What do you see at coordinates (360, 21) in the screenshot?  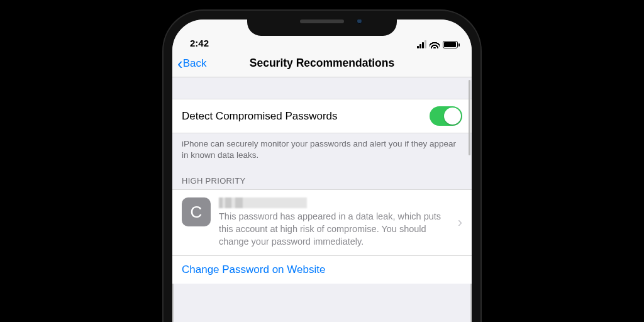 I see `front-camera` at bounding box center [360, 21].